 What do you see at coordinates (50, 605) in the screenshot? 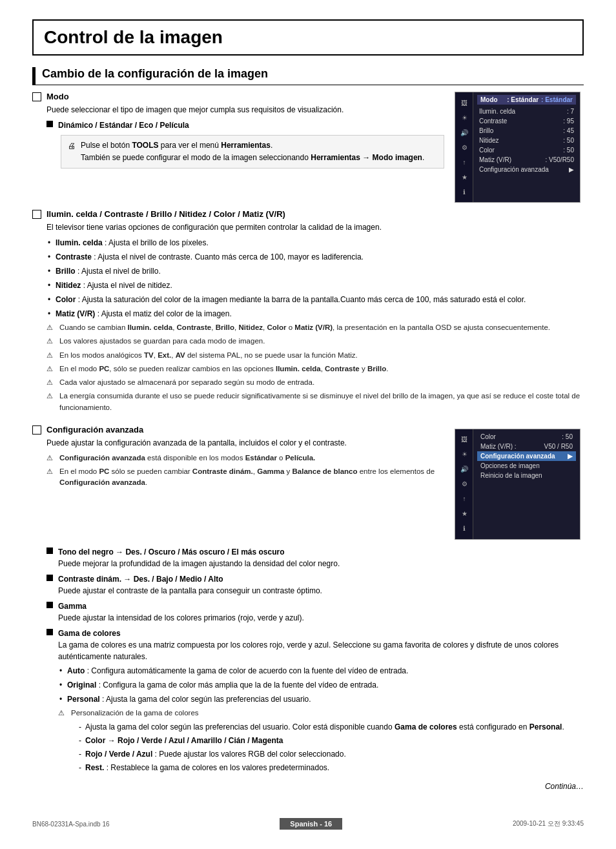
I see `gamma-icon` at bounding box center [50, 605].